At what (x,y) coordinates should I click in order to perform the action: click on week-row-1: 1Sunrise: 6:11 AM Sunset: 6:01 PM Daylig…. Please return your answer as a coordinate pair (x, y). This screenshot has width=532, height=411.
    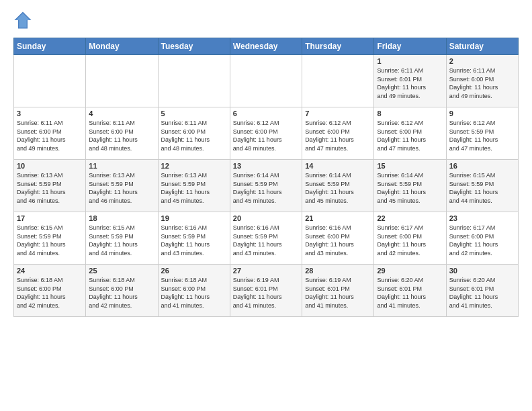
    Looking at the image, I should click on (266, 81).